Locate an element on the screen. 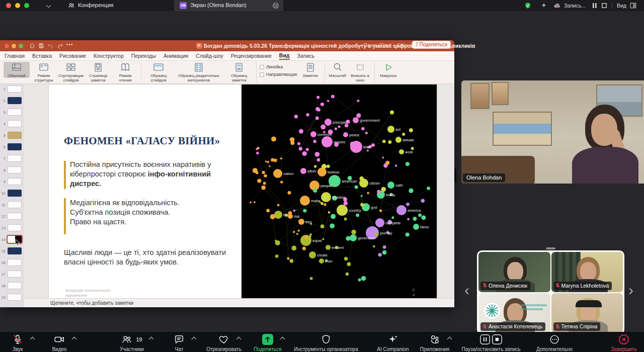 Image resolution: width=644 pixels, height=352 pixels. slide-thumbnail-2: 2 is located at coordinates (12, 102).